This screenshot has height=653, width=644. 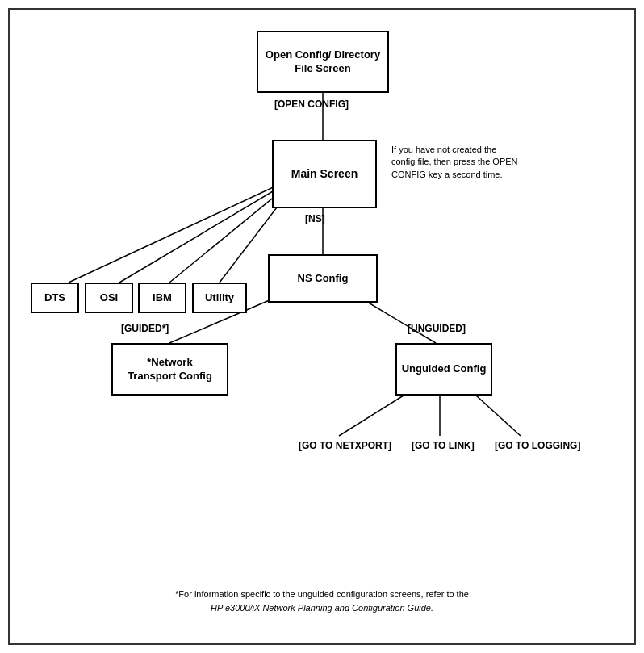 What do you see at coordinates (345, 446) in the screenshot?
I see `label-go-to-netxport: [GO TO NETXPORT]` at bounding box center [345, 446].